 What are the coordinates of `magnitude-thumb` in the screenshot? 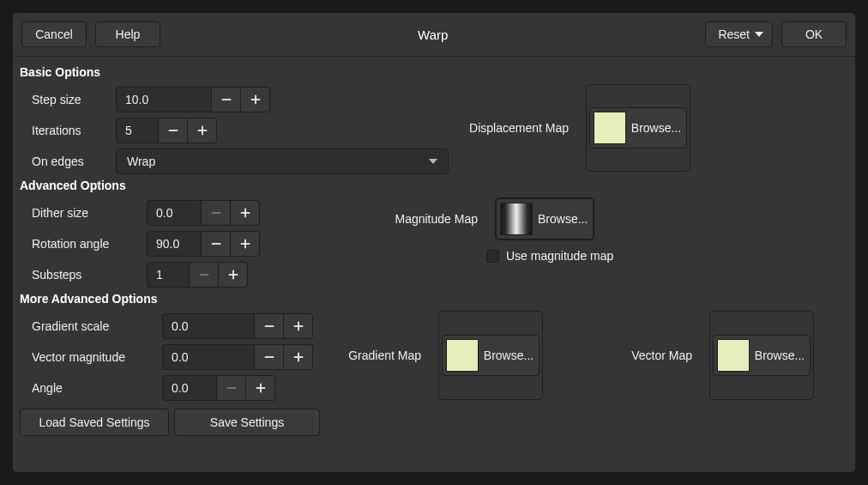 It's located at (516, 219).